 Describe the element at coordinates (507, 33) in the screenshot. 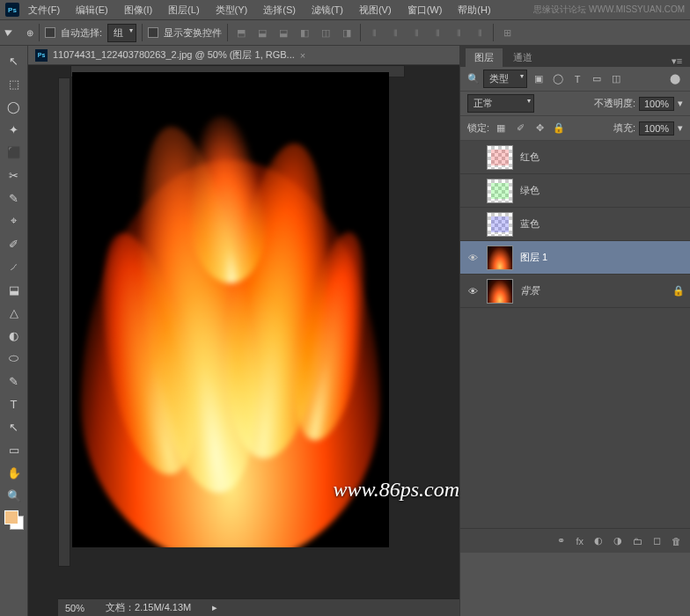

I see `arrange-icon: ⊞` at that location.